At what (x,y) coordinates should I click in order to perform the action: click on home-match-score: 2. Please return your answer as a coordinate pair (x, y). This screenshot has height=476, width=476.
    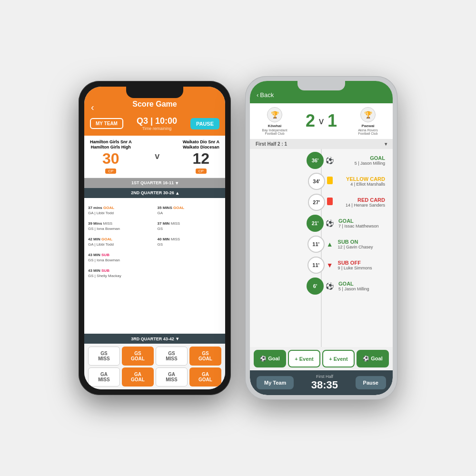
    Looking at the image, I should click on (310, 121).